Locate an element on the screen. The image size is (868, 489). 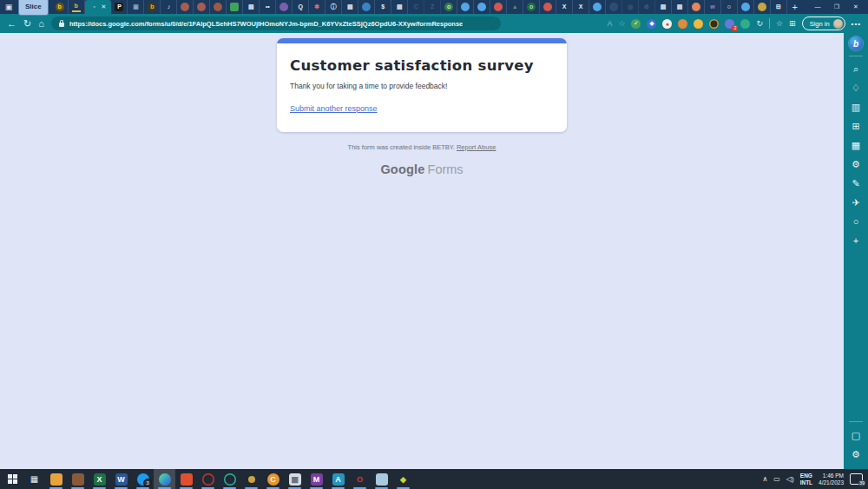
language-indicator: ENG INTL is located at coordinates (806, 479).